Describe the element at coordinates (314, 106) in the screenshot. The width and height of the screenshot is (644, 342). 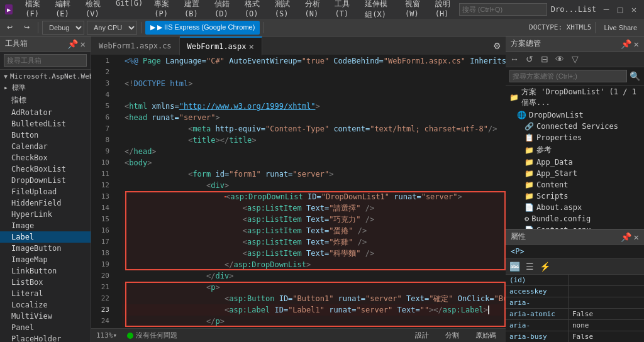
I see `code-line-5: <html xmlns="http://www.w3.org/1999/xhtm…` at that location.